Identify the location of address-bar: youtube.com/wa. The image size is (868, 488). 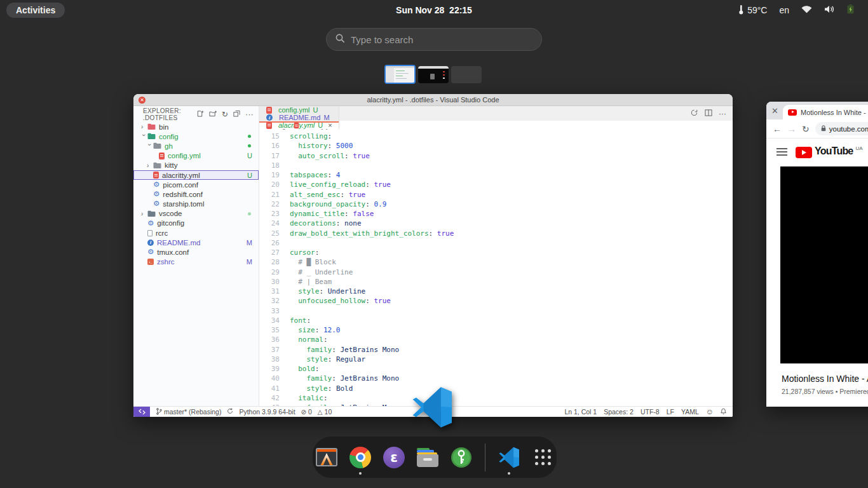
(841, 128).